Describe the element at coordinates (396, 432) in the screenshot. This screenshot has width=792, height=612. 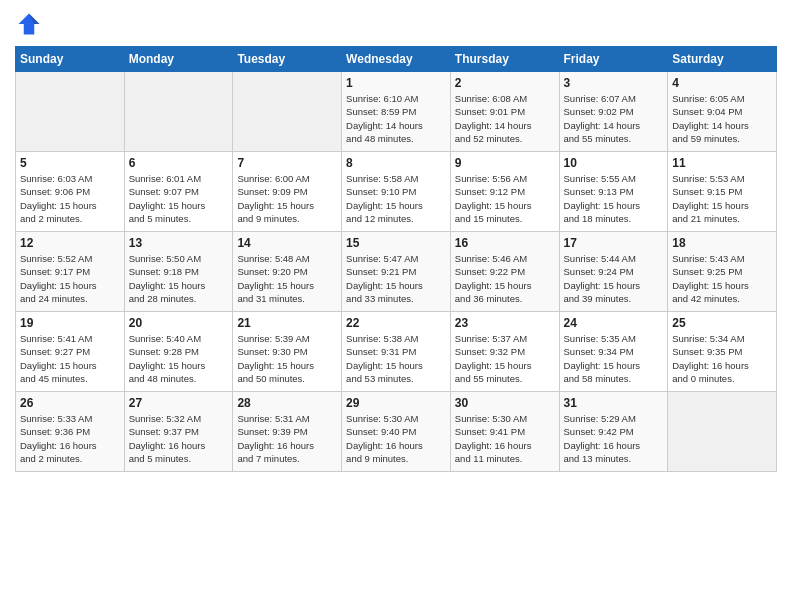
I see `week-row-5: 26Sunrise: 5:33 AM Sunset: 9:36 PM Dayli…` at that location.